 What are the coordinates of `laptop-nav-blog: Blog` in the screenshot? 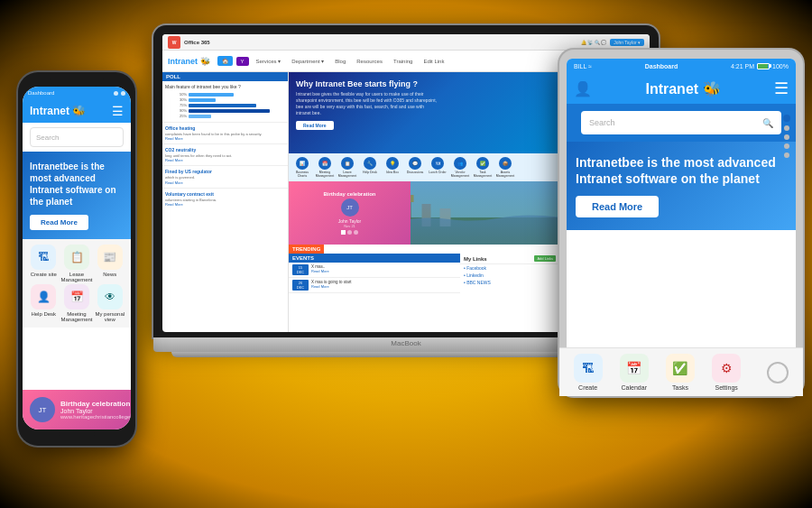 It's located at (340, 61).